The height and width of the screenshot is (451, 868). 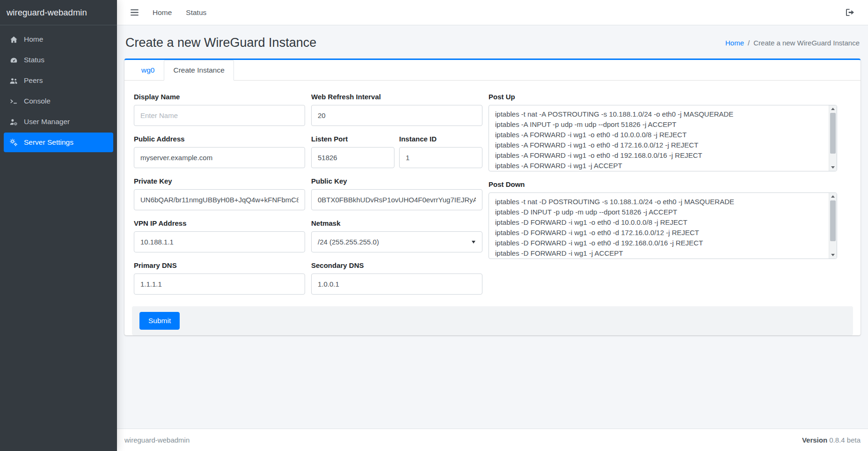 What do you see at coordinates (659, 138) in the screenshot?
I see `post-up-textarea: iptables -t nat -A POSTROUTING -s 10.188…` at bounding box center [659, 138].